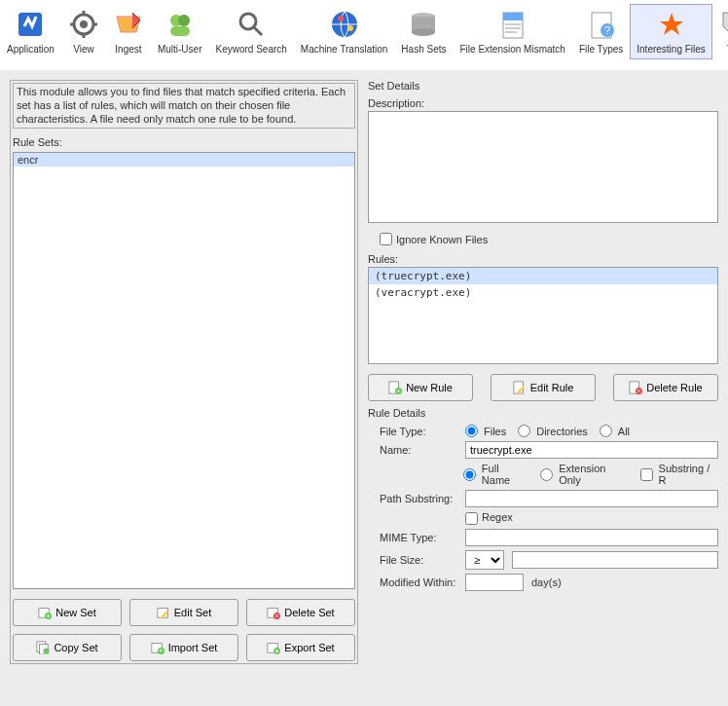 Image resolution: width=728 pixels, height=706 pixels. What do you see at coordinates (420, 388) in the screenshot?
I see `new-rule-button: New Rule` at bounding box center [420, 388].